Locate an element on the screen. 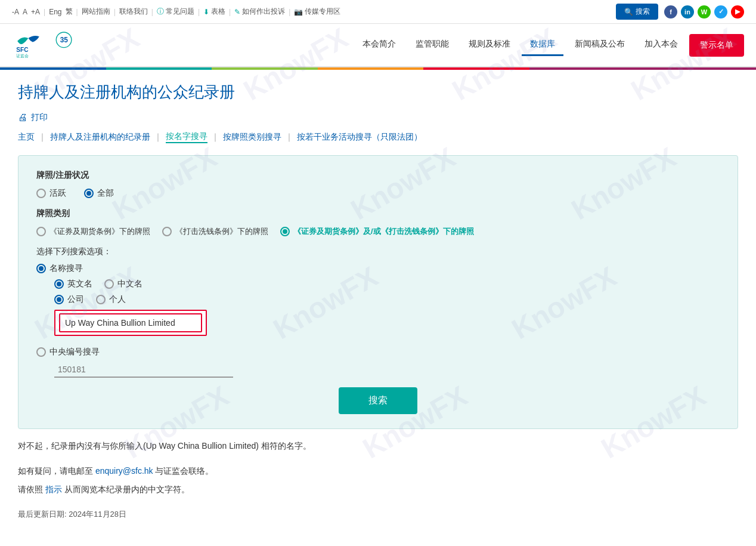  nav-join: 加入本会 is located at coordinates (661, 45).